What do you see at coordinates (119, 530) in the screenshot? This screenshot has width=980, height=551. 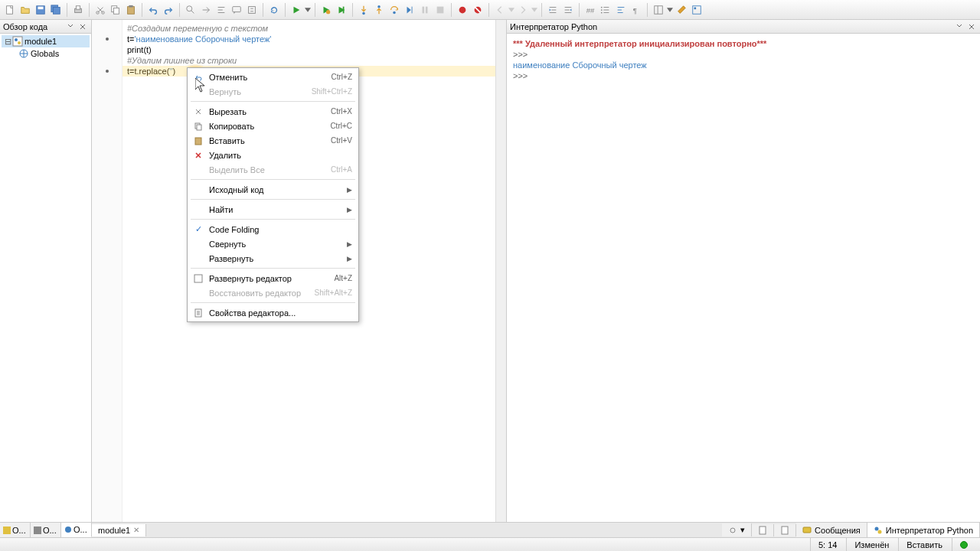 I see `editor-tab-module: module1 ✕` at bounding box center [119, 530].